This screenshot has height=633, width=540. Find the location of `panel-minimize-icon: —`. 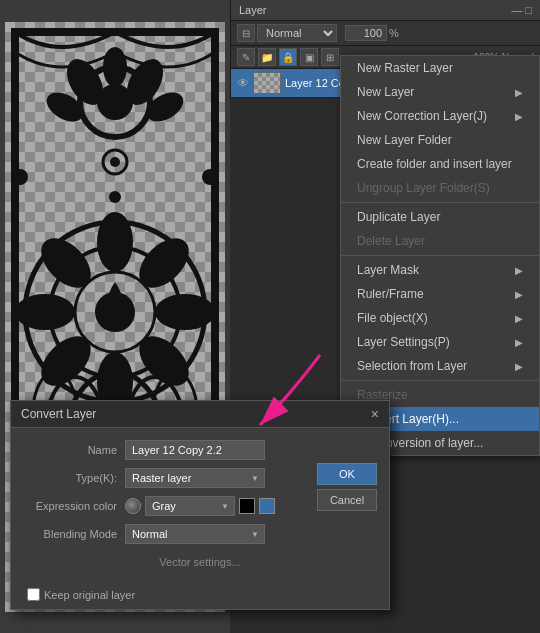

panel-minimize-icon: — is located at coordinates (516, 10).